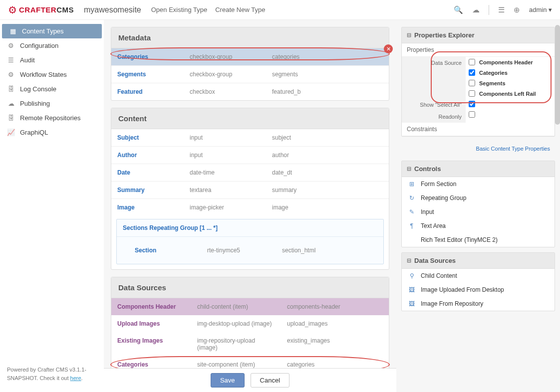  I want to click on sidebar-item-graphiql: 📈GraphiQL, so click(52, 133).